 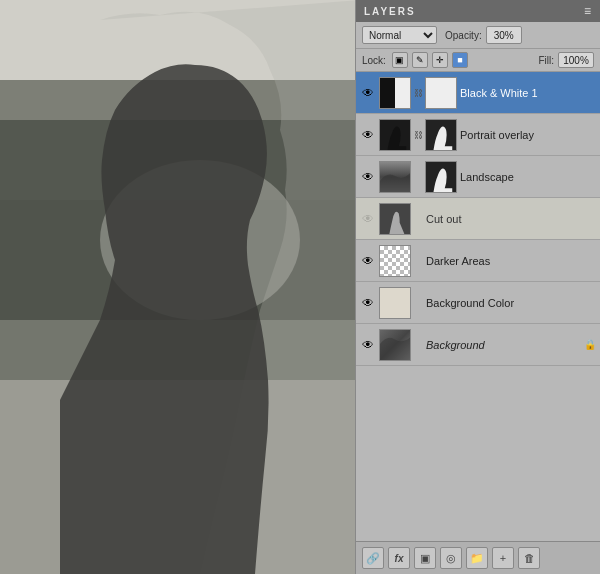 I want to click on fill-input, so click(x=576, y=60).